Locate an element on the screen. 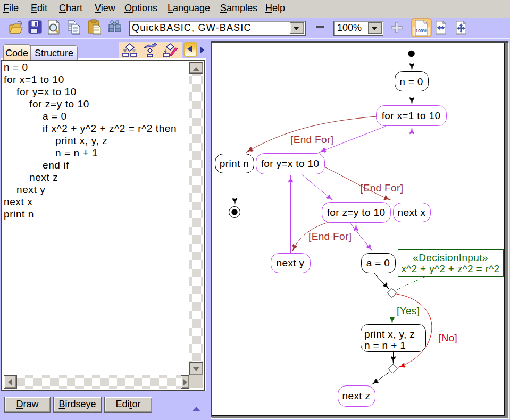 This screenshot has height=420, width=510. svg-text: next y is located at coordinates (290, 263).